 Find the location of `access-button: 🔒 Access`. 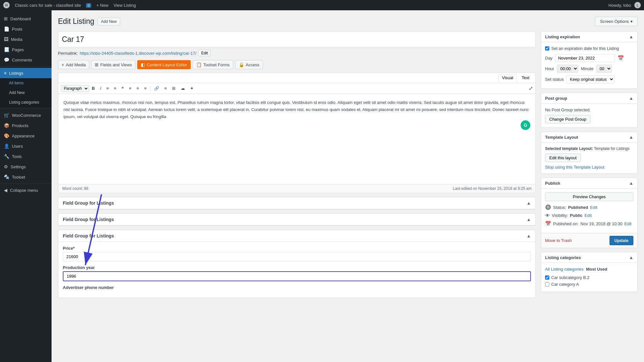

access-button: 🔒 Access is located at coordinates (249, 65).